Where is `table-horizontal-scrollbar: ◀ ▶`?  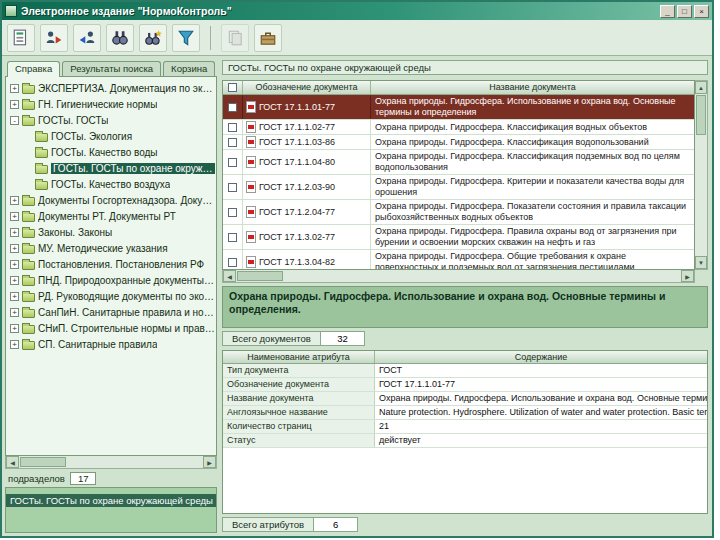
table-horizontal-scrollbar: ◀ ▶ is located at coordinates (458, 276).